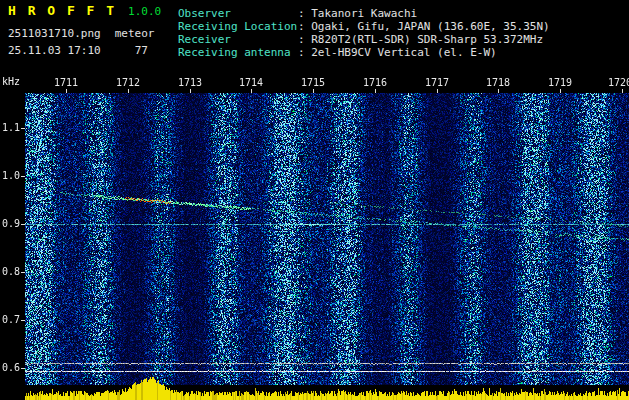 The width and height of the screenshot is (629, 400). Describe the element at coordinates (89, 38) in the screenshot. I see `app-info-block: H R O F F T 1.0.0 2511031710.png meteor …` at that location.